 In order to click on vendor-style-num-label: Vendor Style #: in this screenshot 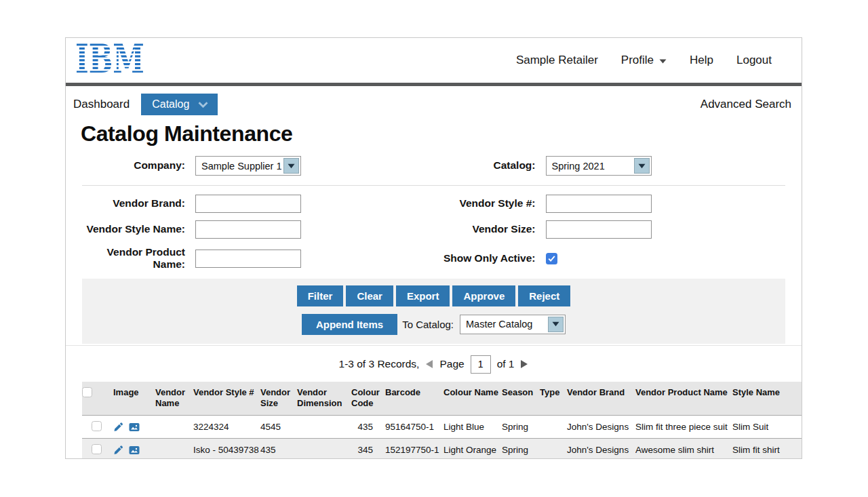, I will do `click(485, 203)`.